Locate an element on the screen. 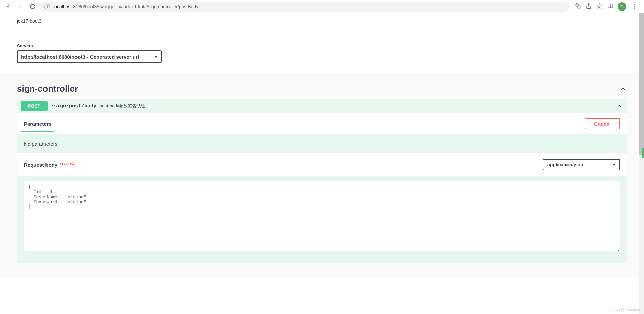  parameters-header: Parameters Cancel is located at coordinates (322, 124).